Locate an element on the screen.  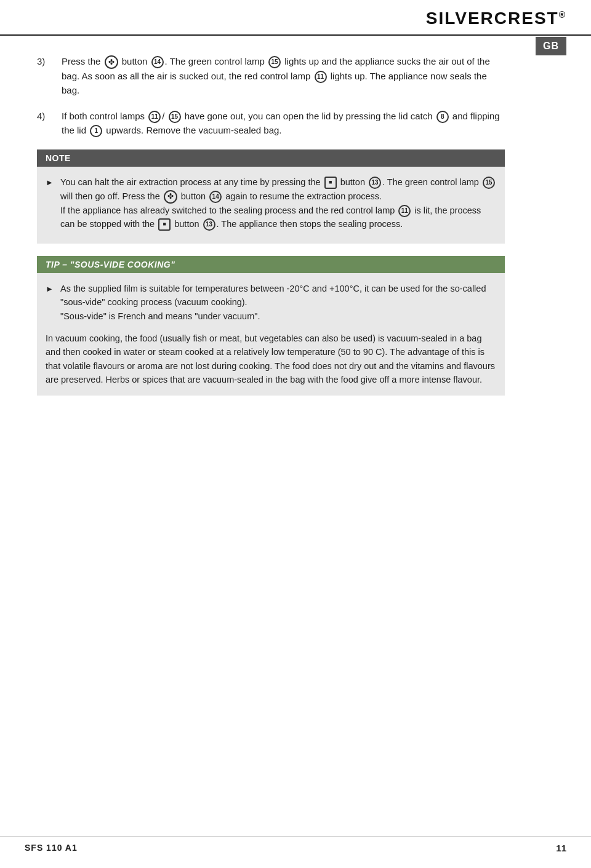
lamp-11c-circle: 11 is located at coordinates (404, 211).